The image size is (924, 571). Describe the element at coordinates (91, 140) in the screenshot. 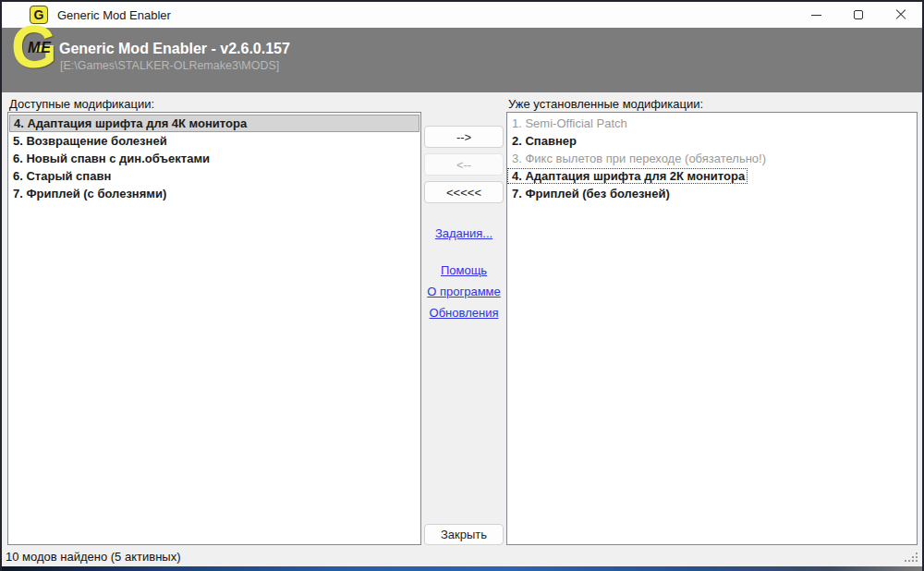

I see `list-item-label: 5. Возвращение болезней` at that location.